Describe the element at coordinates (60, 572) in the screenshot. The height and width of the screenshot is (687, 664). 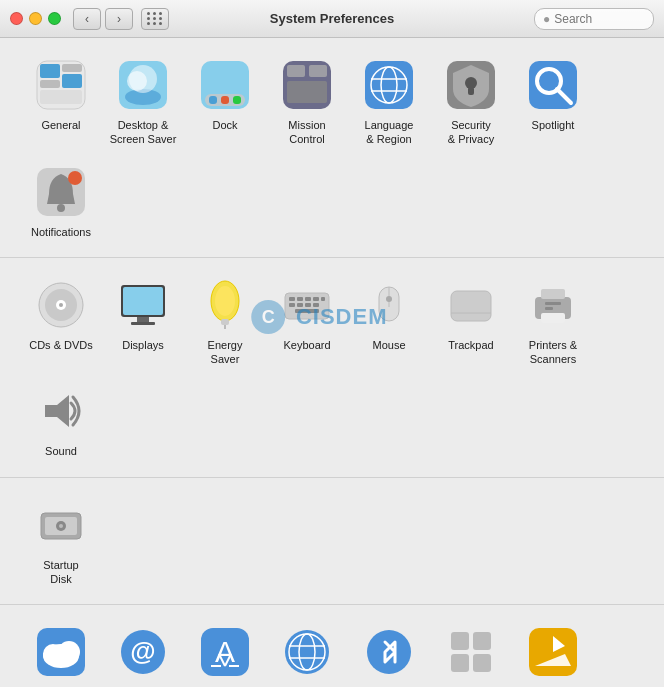
I see `startup-label: StartupDisk` at that location.